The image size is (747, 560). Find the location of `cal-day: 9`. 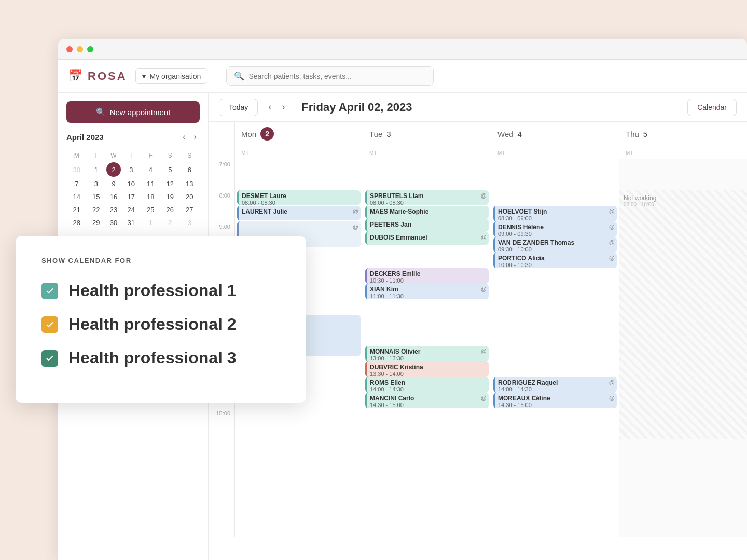

cal-day: 9 is located at coordinates (114, 184).